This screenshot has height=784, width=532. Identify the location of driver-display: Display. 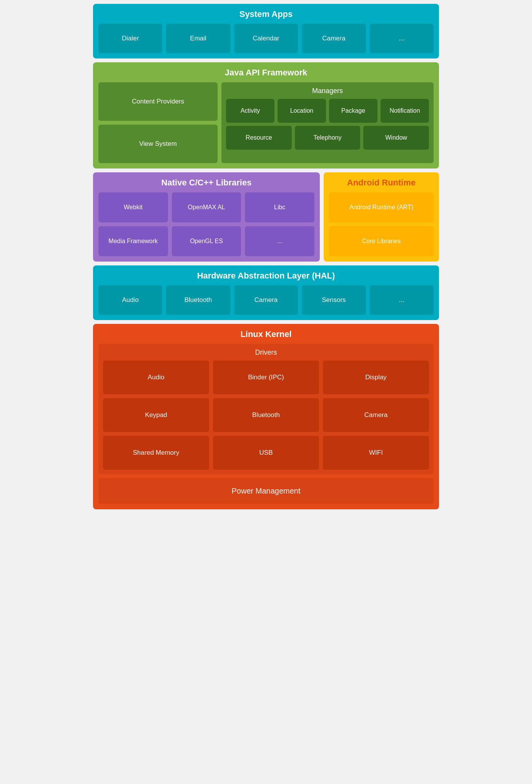
(376, 377).